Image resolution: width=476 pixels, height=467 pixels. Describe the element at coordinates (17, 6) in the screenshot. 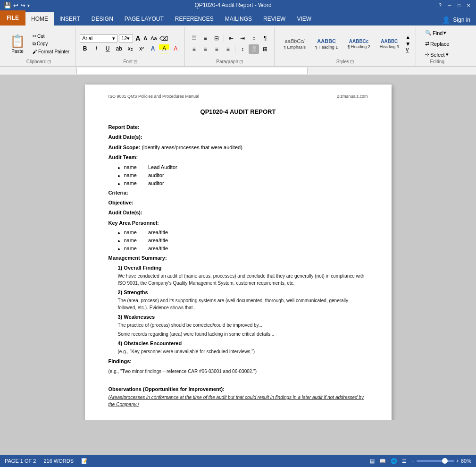

I see `quick-access-area: 💾 ↩ ↪ ▾` at that location.